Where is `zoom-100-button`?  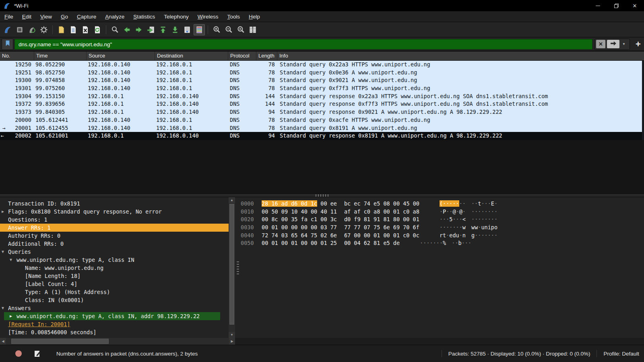 zoom-100-button is located at coordinates (241, 30).